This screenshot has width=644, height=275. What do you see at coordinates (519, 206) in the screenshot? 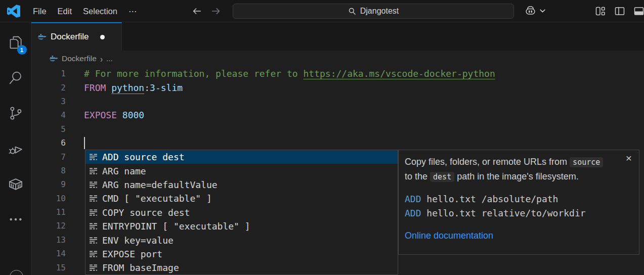
I see `docs-examples: ADD hello.txt /absolute/pathADD hello.tx…` at bounding box center [519, 206].